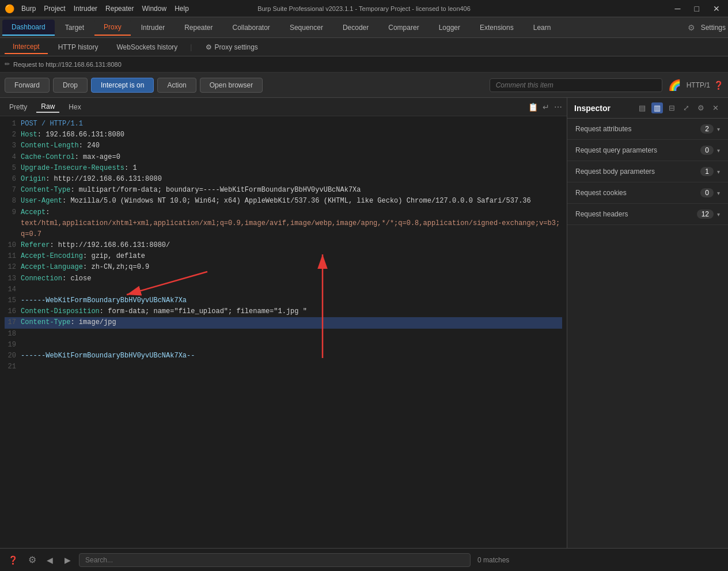  Describe the element at coordinates (647, 172) in the screenshot. I see `inspector-row-body-params: Request body parameters 1 ▾` at that location.